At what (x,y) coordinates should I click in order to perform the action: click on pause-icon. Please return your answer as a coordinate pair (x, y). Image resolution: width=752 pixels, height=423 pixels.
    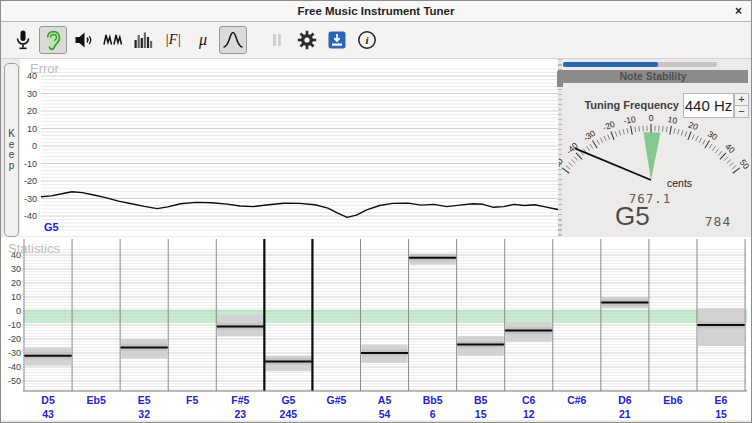
    Looking at the image, I should click on (277, 40).